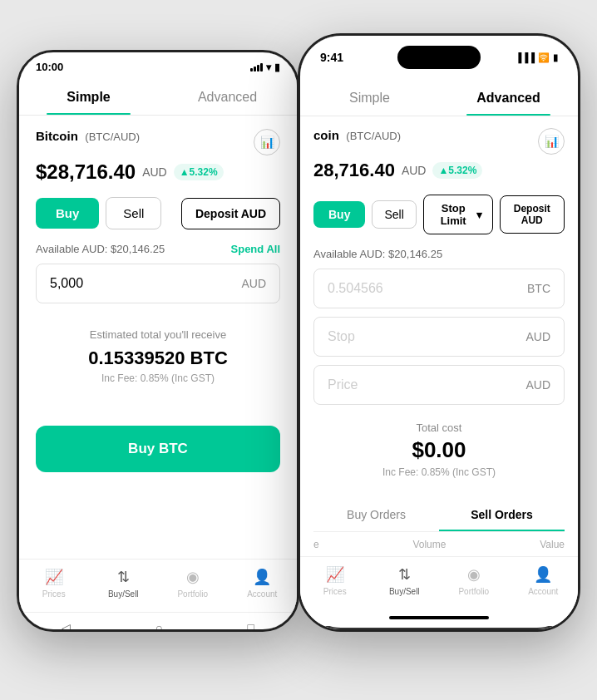  What do you see at coordinates (262, 577) in the screenshot?
I see `account-icon-left: 👤` at bounding box center [262, 577].